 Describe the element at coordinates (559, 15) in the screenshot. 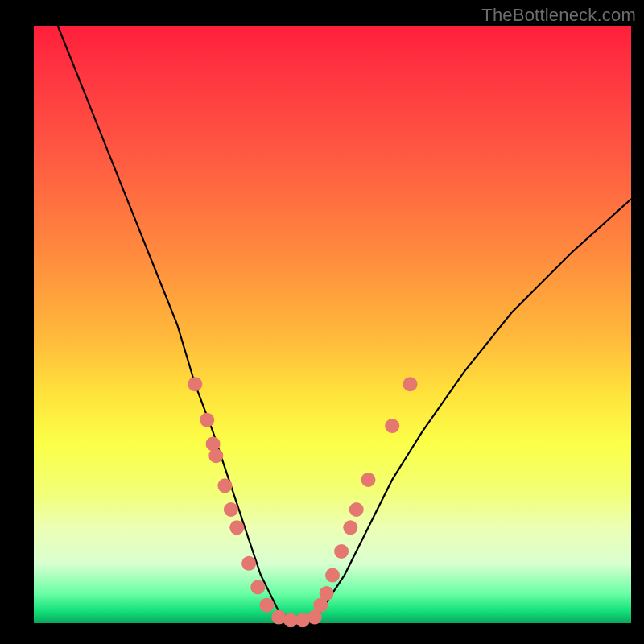

I see `watermark-text: TheBottleneck.com` at that location.